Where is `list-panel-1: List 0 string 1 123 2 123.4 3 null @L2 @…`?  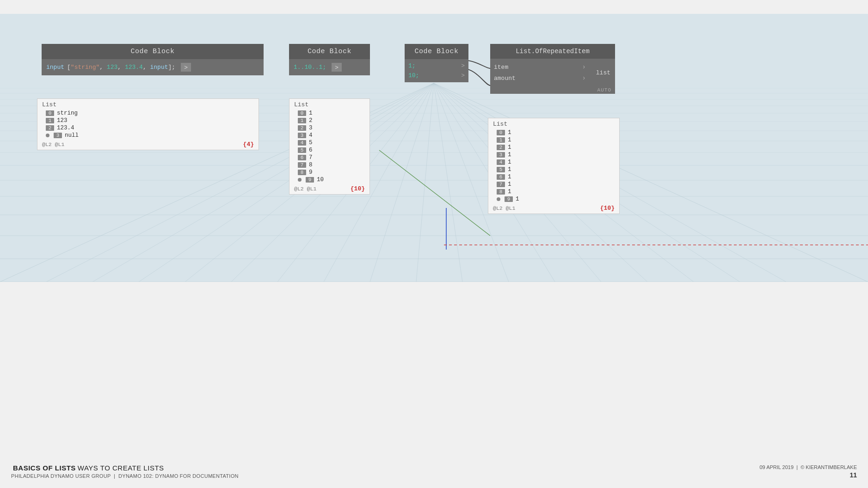
list-panel-1: List 0 string 1 123 2 123.4 3 null @L2 @… is located at coordinates (148, 124).